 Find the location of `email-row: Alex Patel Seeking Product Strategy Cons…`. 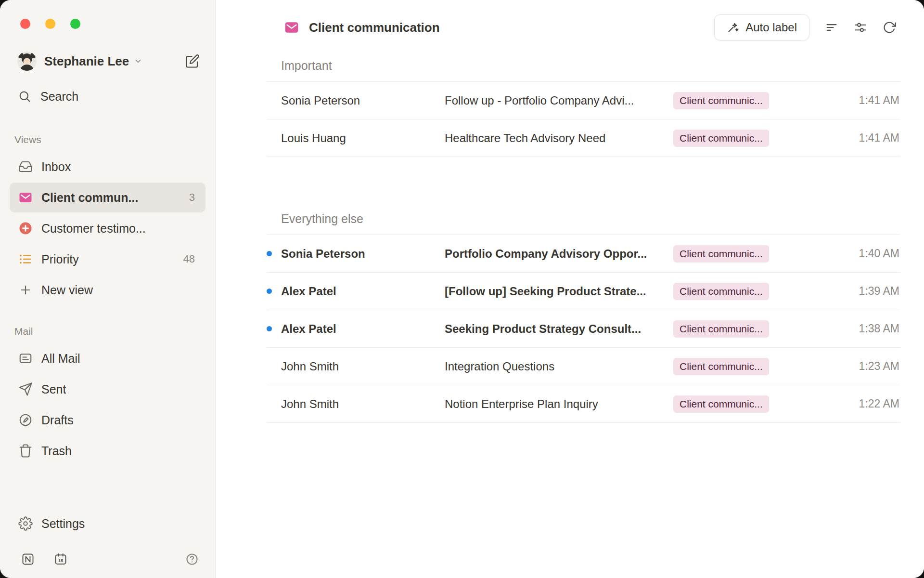

email-row: Alex Patel Seeking Product Strategy Cons… is located at coordinates (583, 329).